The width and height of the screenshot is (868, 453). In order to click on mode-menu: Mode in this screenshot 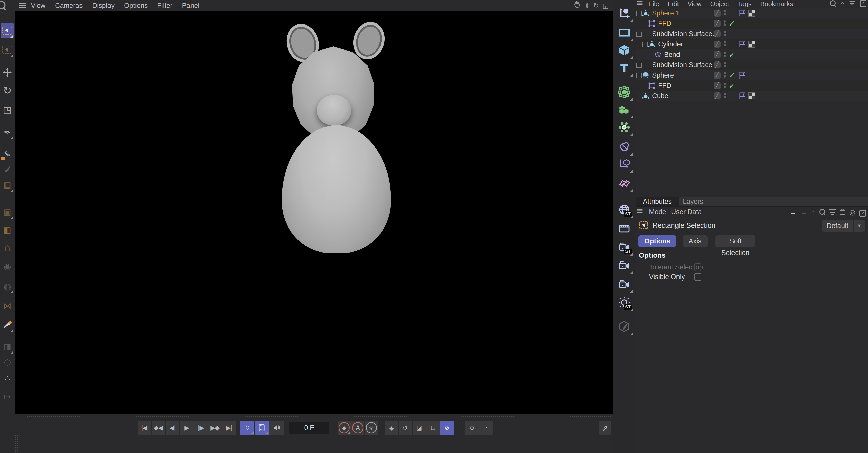, I will do `click(658, 212)`.